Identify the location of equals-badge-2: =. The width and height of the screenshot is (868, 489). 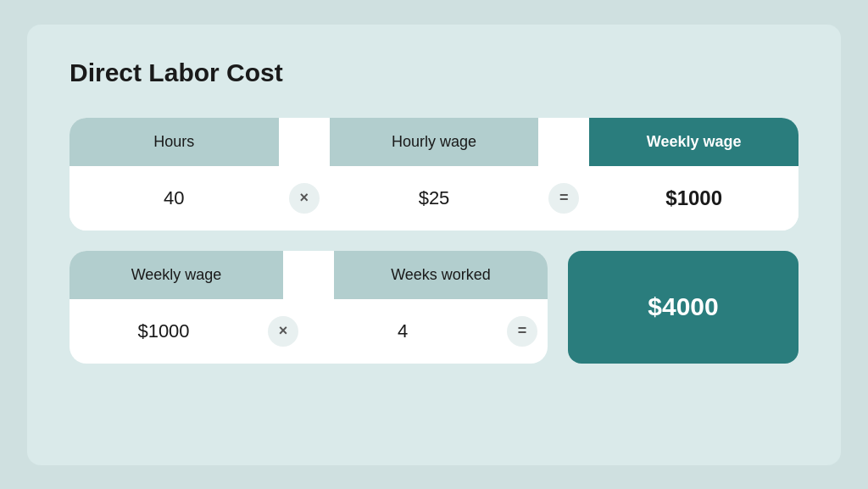
(522, 331).